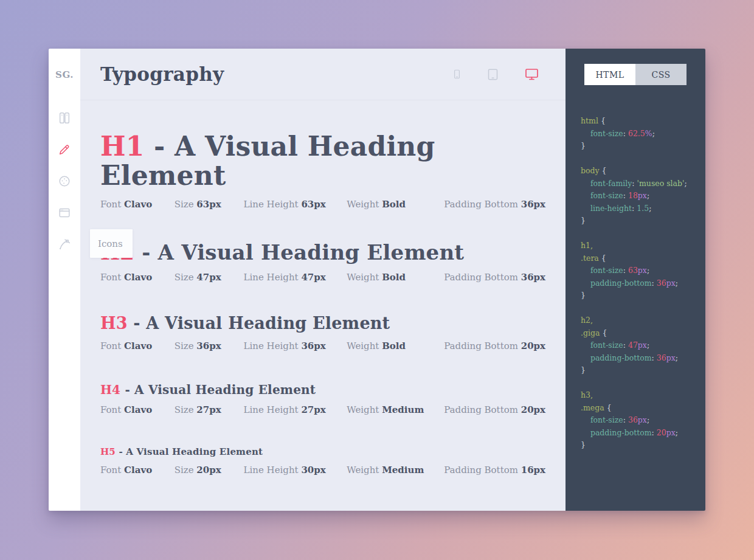 Image resolution: width=754 pixels, height=560 pixels. What do you see at coordinates (64, 214) in the screenshot?
I see `sidebar-item-layout` at bounding box center [64, 214].